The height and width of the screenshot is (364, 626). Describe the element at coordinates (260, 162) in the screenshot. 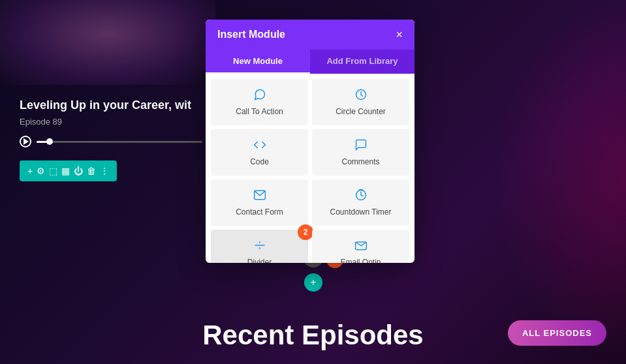

I see `code-label: Code` at that location.